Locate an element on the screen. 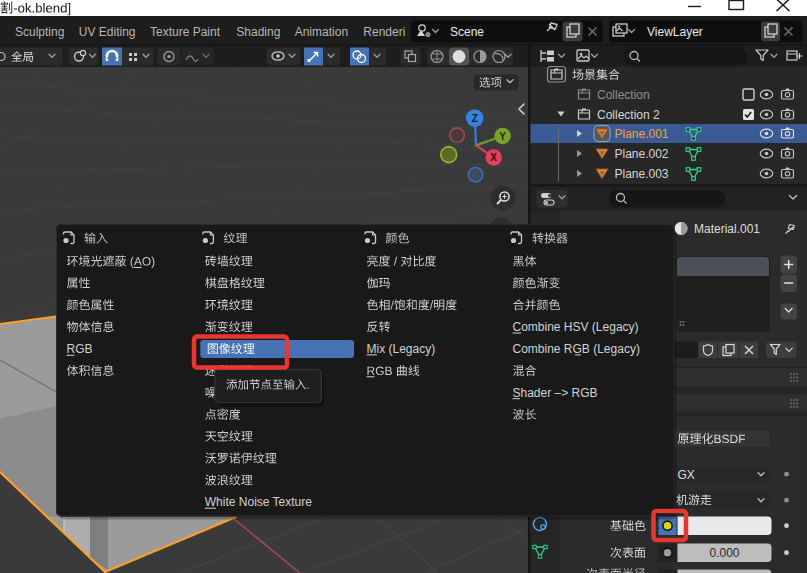 Image resolution: width=807 pixels, height=573 pixels. svg-text: Z is located at coordinates (475, 118).